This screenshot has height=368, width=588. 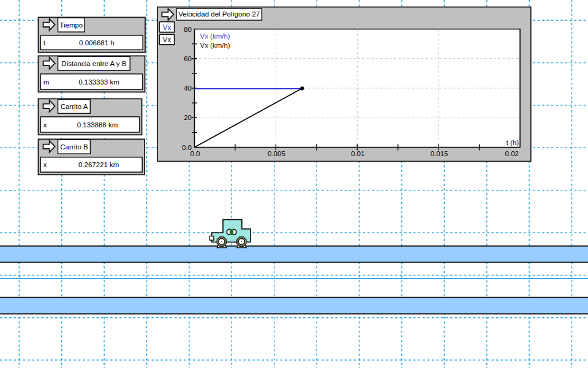 I want to click on svg-text: 80, so click(x=187, y=29).